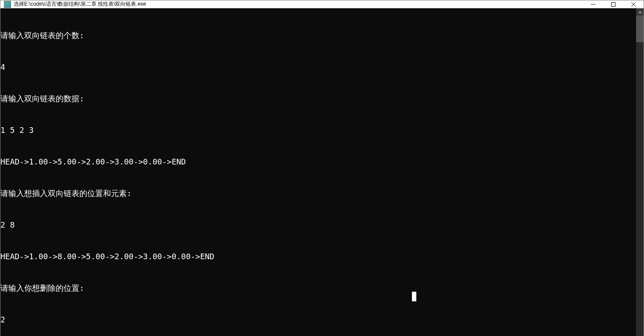  I want to click on console-line: 请输入双向链表的数据:, so click(318, 99).